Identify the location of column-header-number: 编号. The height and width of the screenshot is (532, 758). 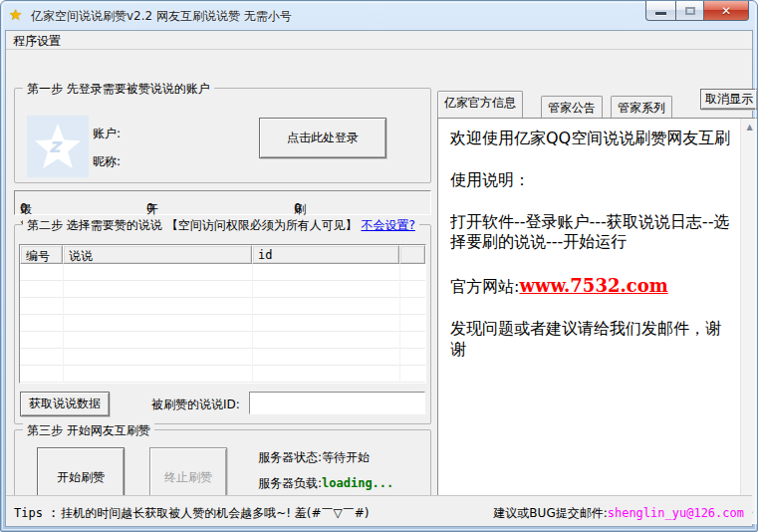
(42, 255).